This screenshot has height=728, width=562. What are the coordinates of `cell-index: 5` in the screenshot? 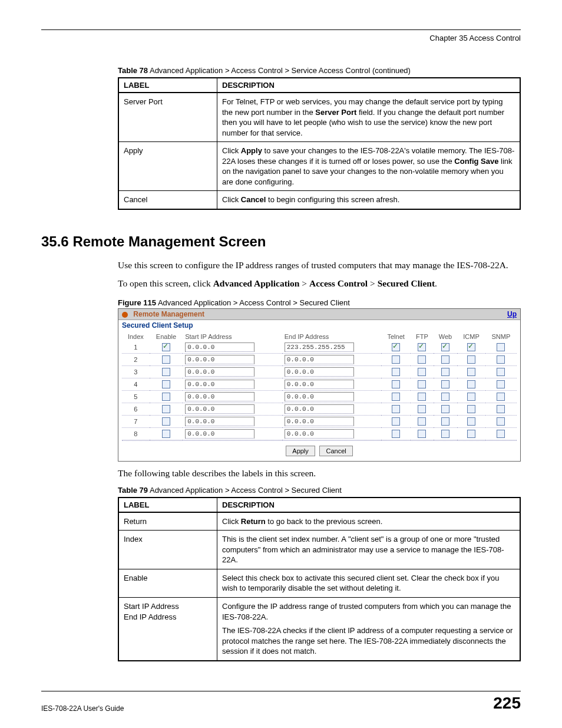 It's located at (135, 396).